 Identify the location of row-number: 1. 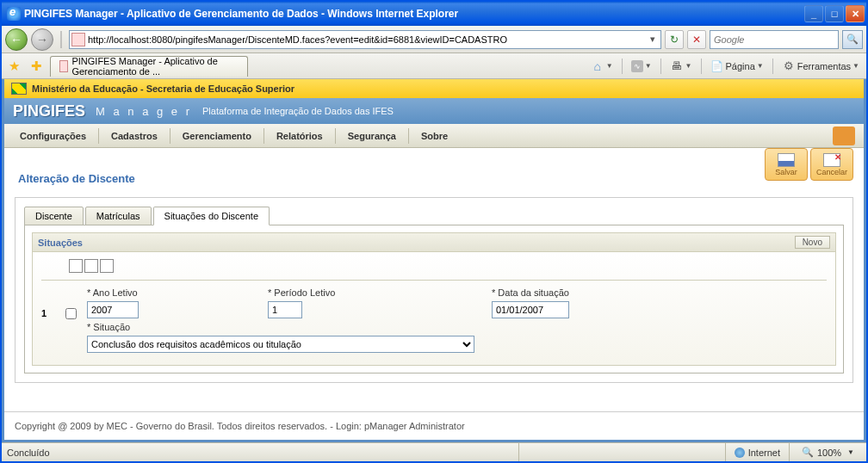
(48, 303).